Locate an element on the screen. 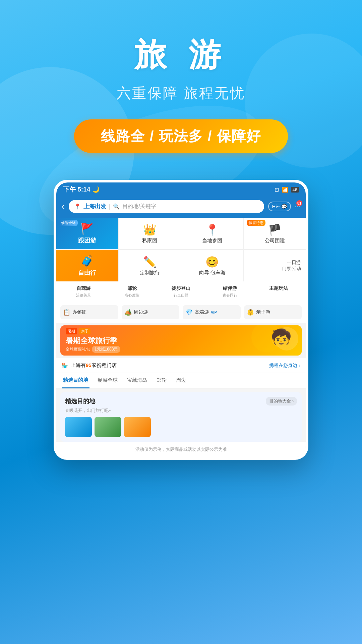 The height and width of the screenshot is (644, 362). ticket-label: 门票·活动 is located at coordinates (292, 269).